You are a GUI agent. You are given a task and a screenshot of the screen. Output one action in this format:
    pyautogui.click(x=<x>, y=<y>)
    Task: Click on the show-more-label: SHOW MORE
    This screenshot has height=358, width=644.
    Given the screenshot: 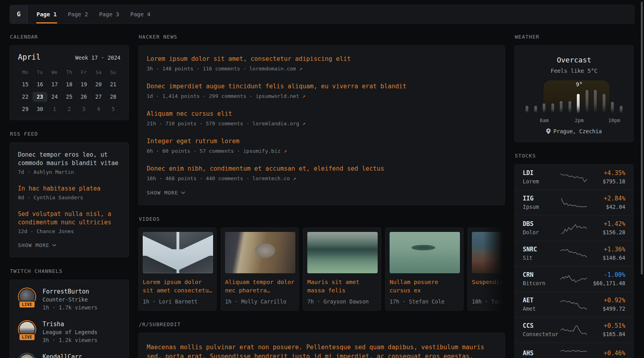 What is the action you would take?
    pyautogui.click(x=33, y=245)
    